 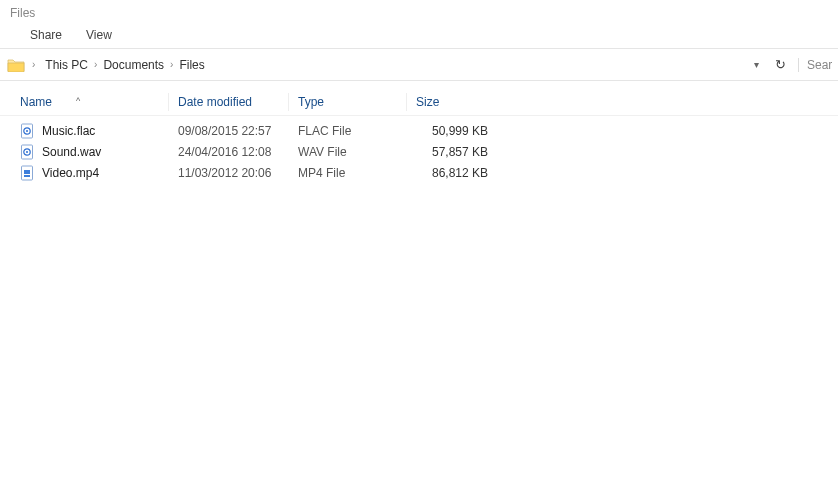 I want to click on file-type-cell: FLAC File, so click(x=357, y=131).